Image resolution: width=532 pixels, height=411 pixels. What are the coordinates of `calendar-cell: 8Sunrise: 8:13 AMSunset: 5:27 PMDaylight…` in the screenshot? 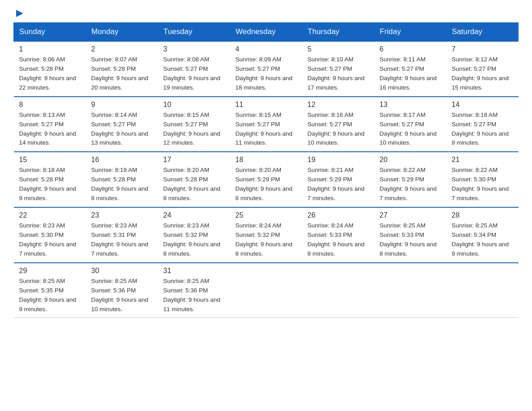 It's located at (50, 124).